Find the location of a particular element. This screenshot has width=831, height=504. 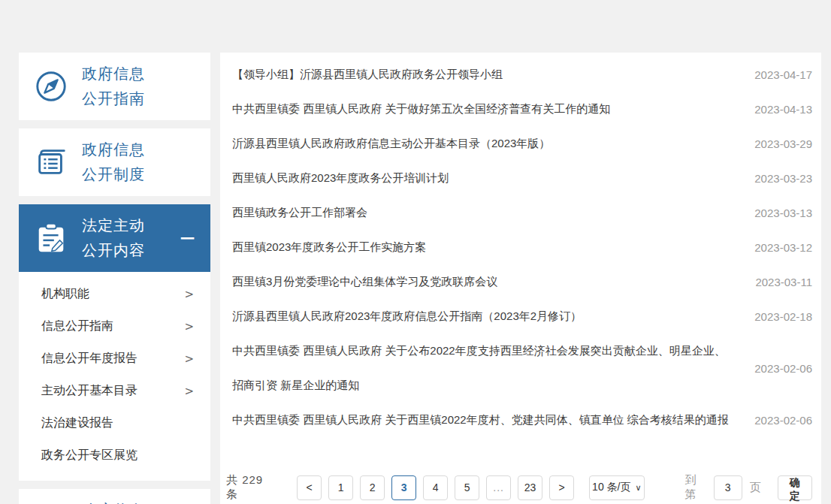

sidebar-item-label: 政府信息 公开制度 is located at coordinates (141, 162).